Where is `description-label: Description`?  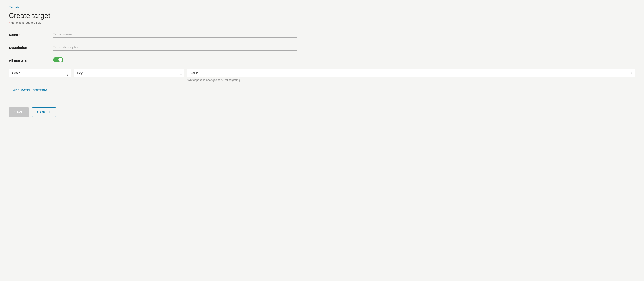 description-label: Description is located at coordinates (31, 47).